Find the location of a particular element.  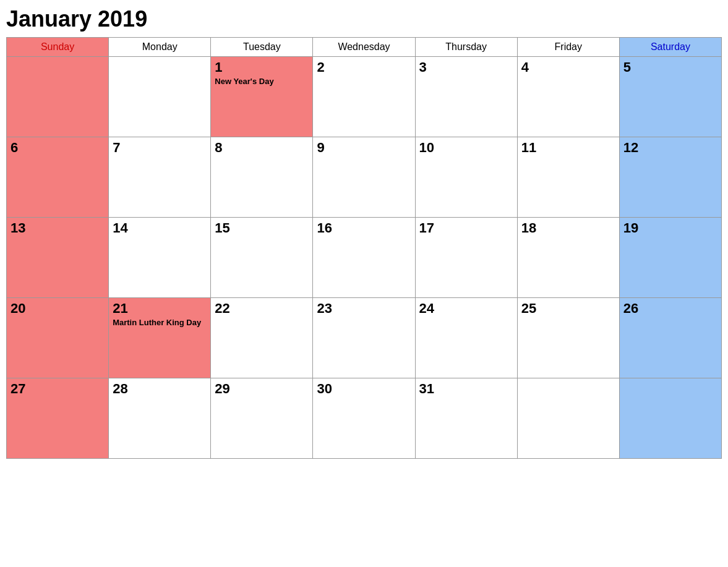

day-number: 6 is located at coordinates (58, 148).